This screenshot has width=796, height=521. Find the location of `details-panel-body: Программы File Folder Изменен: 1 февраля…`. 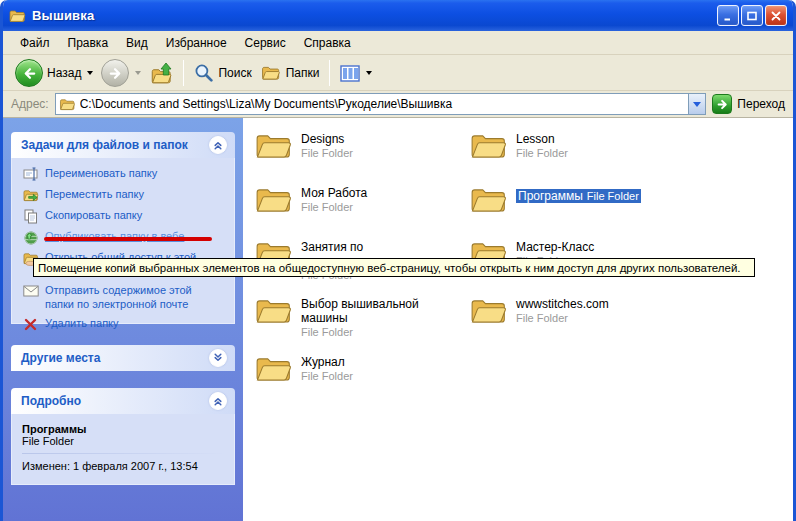

details-panel-body: Программы File Folder Изменен: 1 февраля… is located at coordinates (123, 450).